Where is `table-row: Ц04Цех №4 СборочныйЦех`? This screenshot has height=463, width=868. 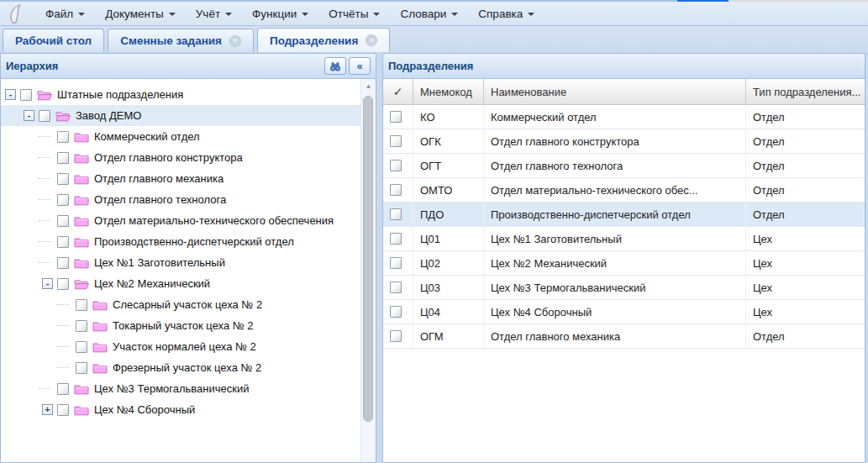 table-row: Ц04Цех №4 СборочныйЦех is located at coordinates (623, 313).